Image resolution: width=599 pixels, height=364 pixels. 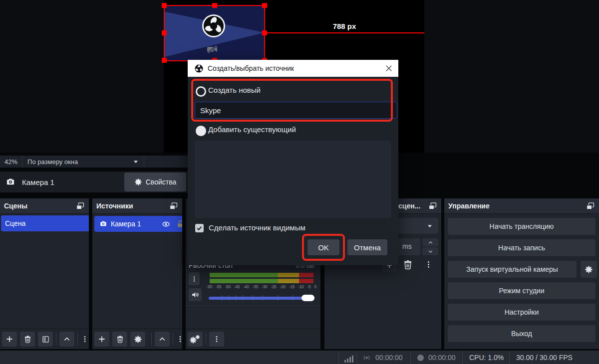 I want to click on mixer-settings-button, so click(x=195, y=339).